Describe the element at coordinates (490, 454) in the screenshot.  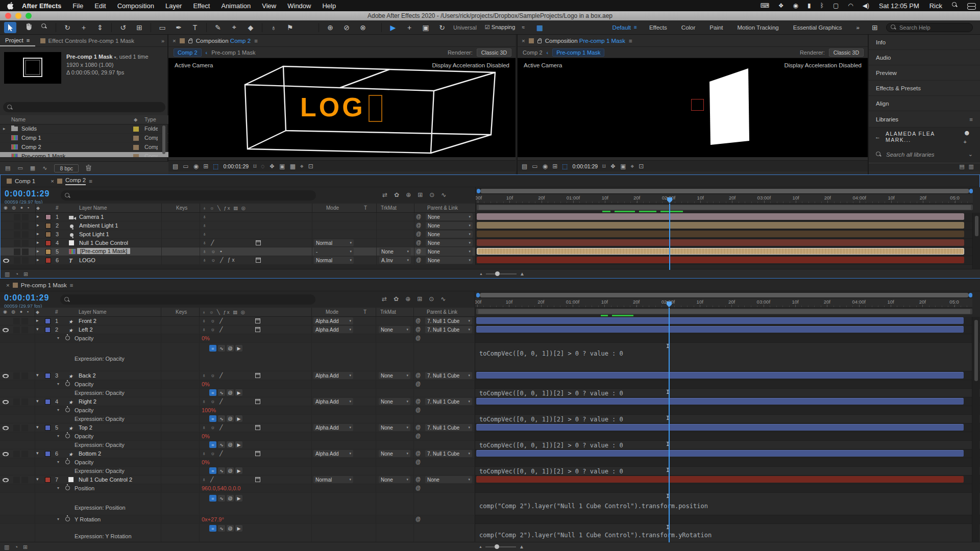
I see `timeline-layer-row: ▾ 6 Bottom 2 ▾ =∿@▶ ♁ ☼ ╱ Alpha Add▾` at that location.